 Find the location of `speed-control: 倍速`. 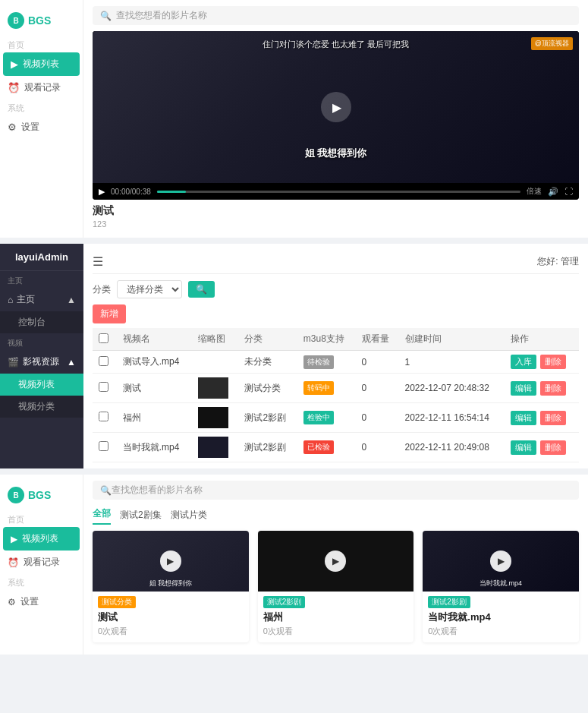

speed-control: 倍速 is located at coordinates (534, 191).